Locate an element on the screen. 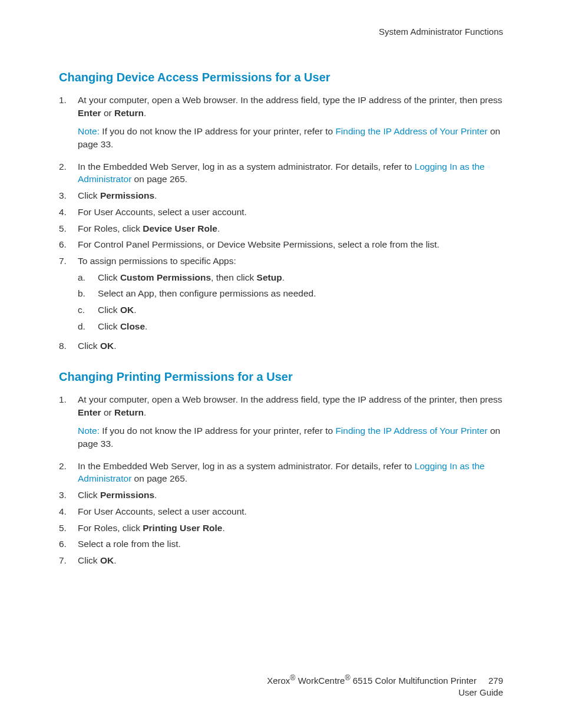 This screenshot has height=728, width=562. note-label: Note: is located at coordinates (88, 131).